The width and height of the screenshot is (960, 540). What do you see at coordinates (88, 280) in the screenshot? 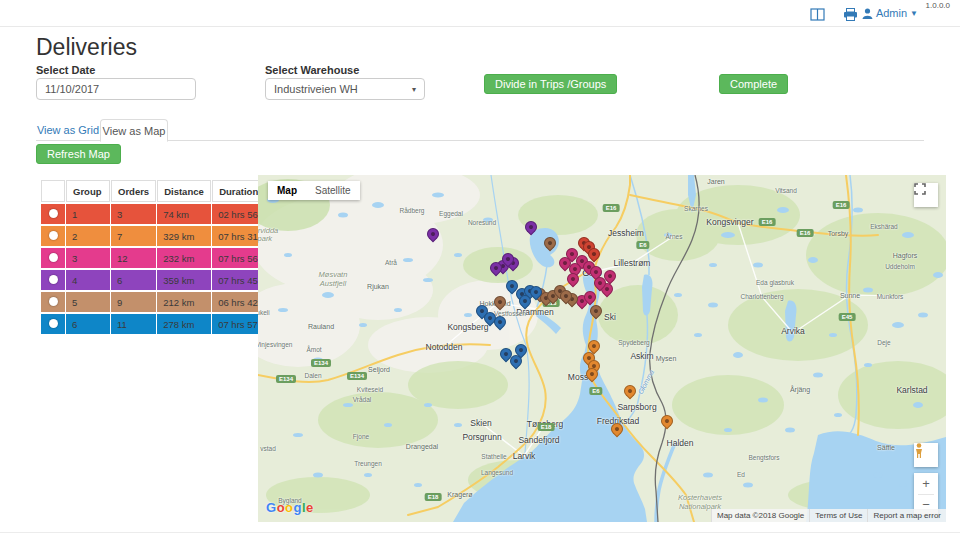
I see `table-cell: 4` at bounding box center [88, 280].